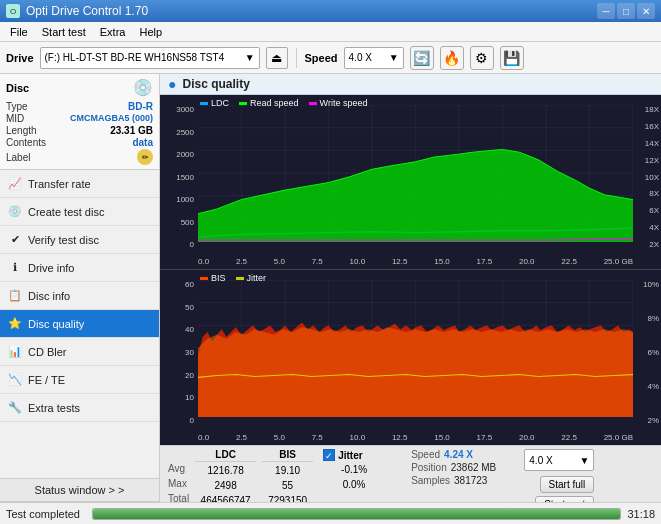 Image resolution: width=661 pixels, height=524 pixels. I want to click on app-icon: O, so click(13, 11).